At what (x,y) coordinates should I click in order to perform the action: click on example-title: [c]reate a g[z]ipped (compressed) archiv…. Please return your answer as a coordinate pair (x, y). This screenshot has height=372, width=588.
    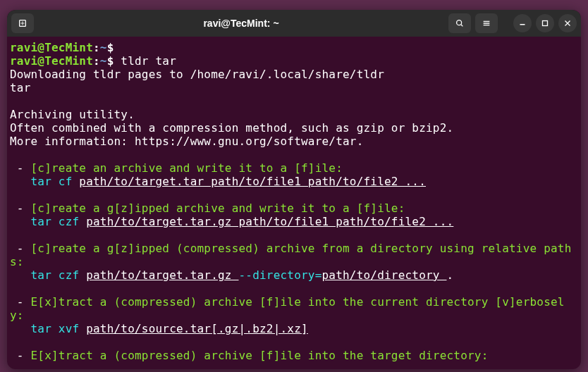
    Looking at the image, I should click on (290, 255).